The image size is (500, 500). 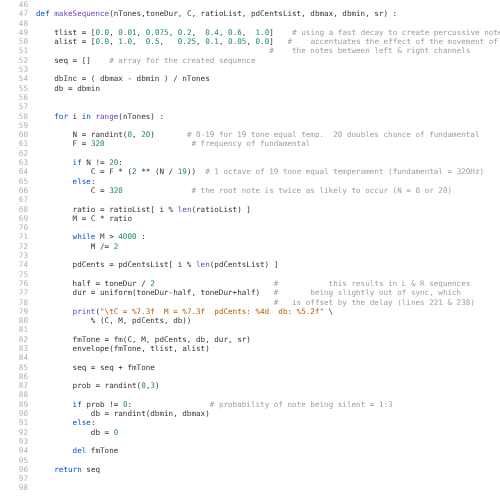 What do you see at coordinates (268, 450) in the screenshot?
I see `code-line: del fmTone` at bounding box center [268, 450].